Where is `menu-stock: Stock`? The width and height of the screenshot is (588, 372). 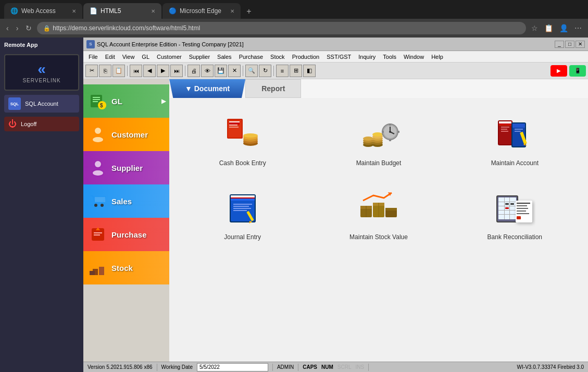
menu-stock: Stock is located at coordinates (278, 57).